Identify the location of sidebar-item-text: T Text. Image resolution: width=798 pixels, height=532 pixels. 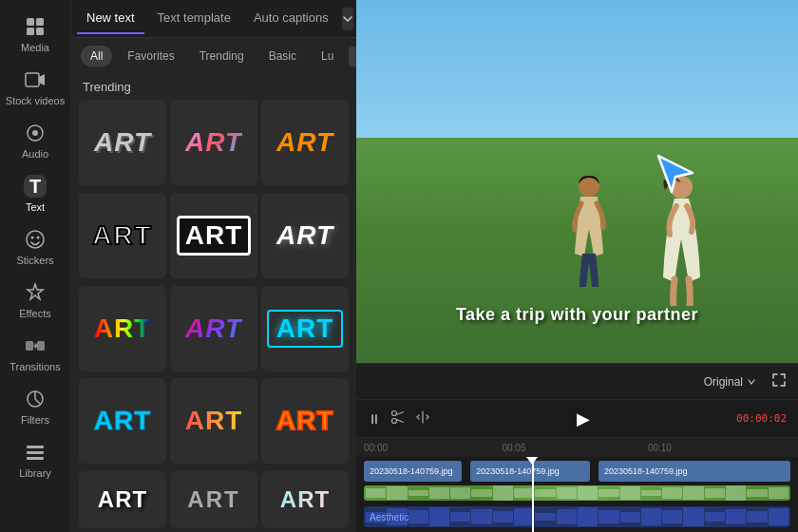
(35, 194).